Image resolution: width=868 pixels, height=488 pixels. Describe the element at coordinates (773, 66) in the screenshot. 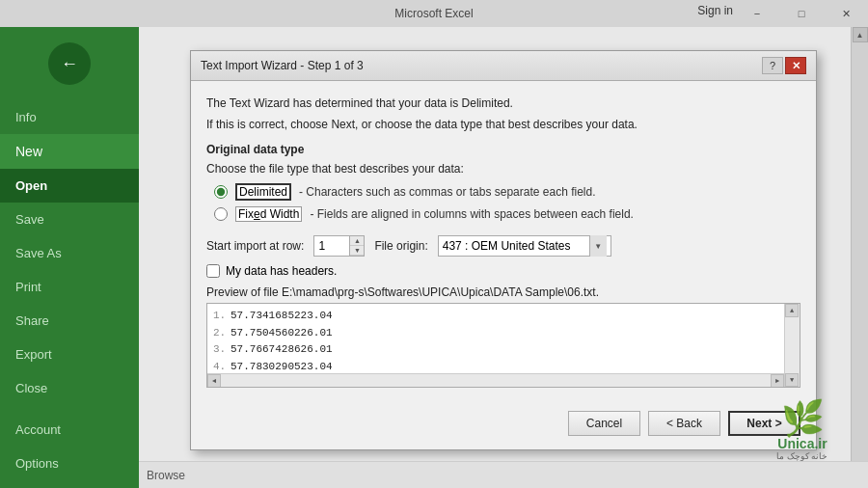

I see `dialog-help-button: ?` at that location.